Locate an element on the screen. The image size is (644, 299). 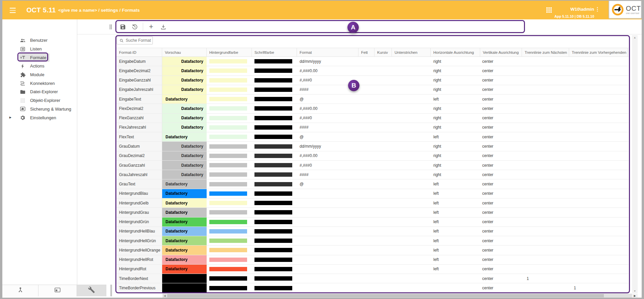
sidebar-item-datei-explorer: Datei-Explorer is located at coordinates (39, 92).